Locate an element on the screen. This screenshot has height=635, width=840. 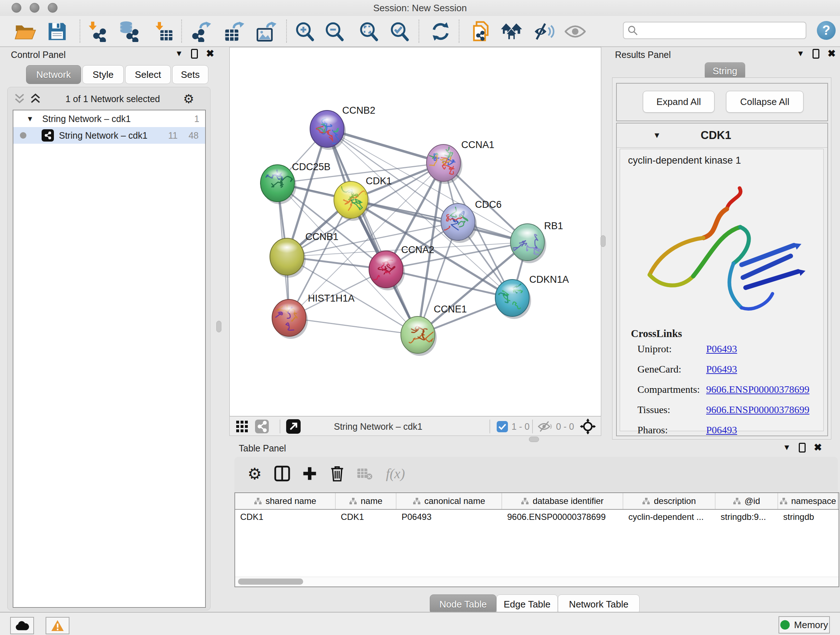
node-rb1: RB1 is located at coordinates (537, 242).